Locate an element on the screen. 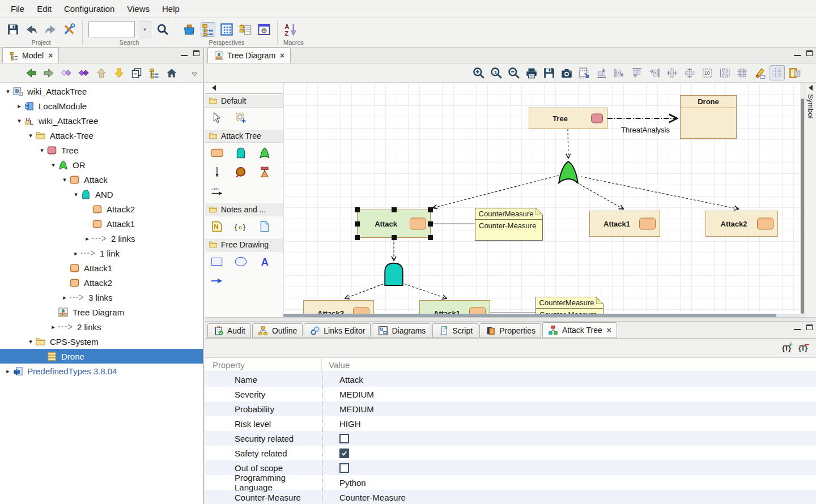 The image size is (816, 504). tab-attack-tree: Attack Tree× is located at coordinates (580, 330).